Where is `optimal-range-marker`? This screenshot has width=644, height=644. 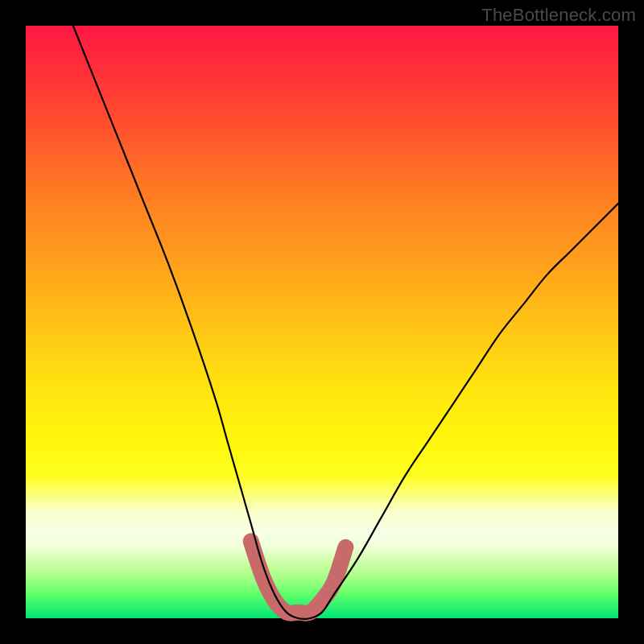
optimal-range-marker is located at coordinates (299, 576).